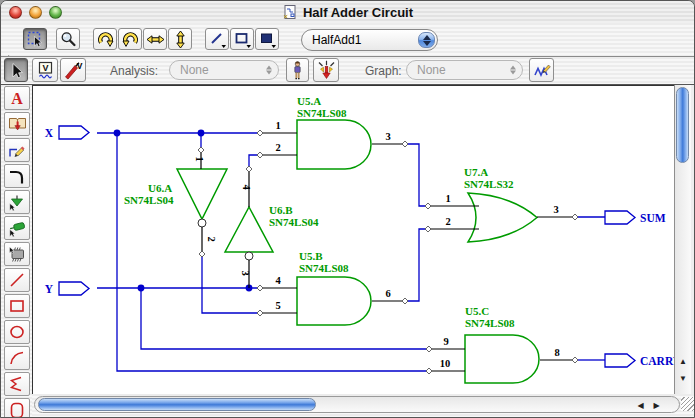 Image resolution: width=695 pixels, height=418 pixels. What do you see at coordinates (224, 70) in the screenshot?
I see `analysis-popup: None` at bounding box center [224, 70].